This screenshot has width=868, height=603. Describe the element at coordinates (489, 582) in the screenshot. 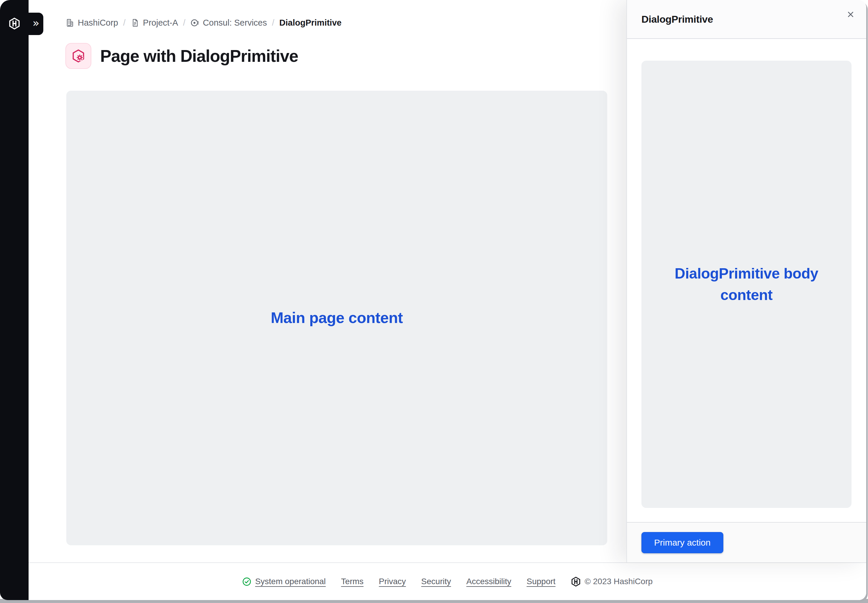

I see `footer-link-accessibility: Accessibility` at that location.